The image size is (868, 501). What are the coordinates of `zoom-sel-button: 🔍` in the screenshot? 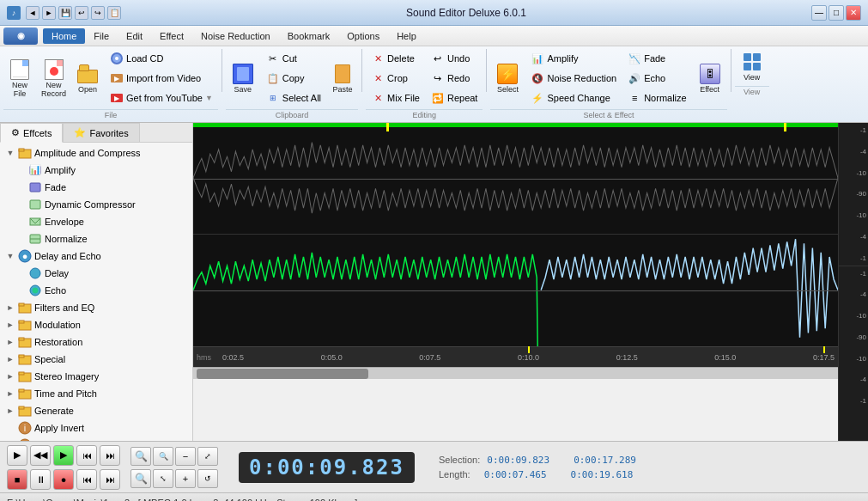 It's located at (163, 456).